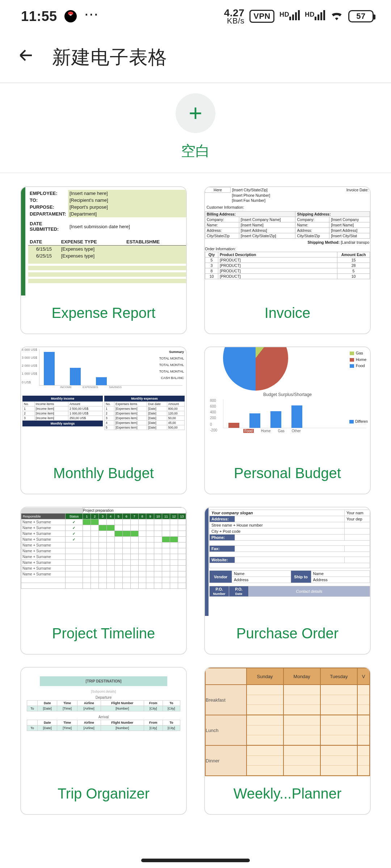  I want to click on qq-icon, so click(71, 16).